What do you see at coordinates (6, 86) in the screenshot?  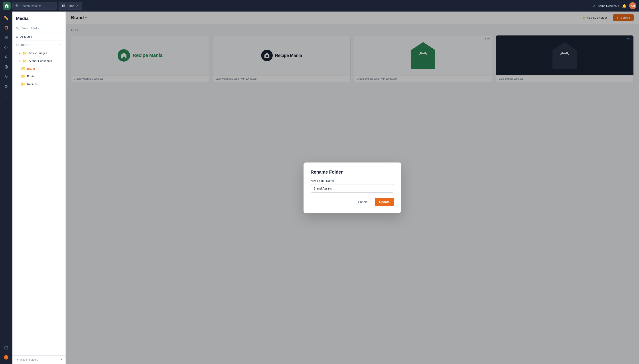 I see `sidebar-item-gear: ⚙` at bounding box center [6, 86].